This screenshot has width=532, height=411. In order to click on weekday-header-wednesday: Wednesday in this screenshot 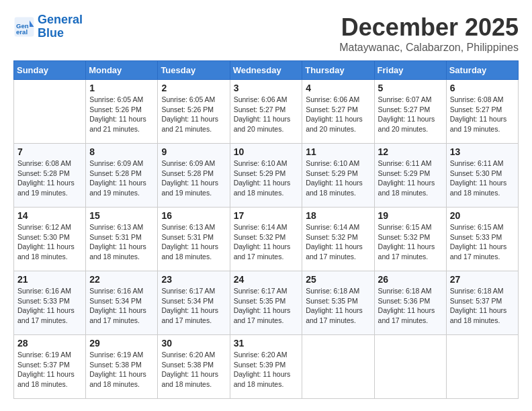, I will do `click(266, 71)`.